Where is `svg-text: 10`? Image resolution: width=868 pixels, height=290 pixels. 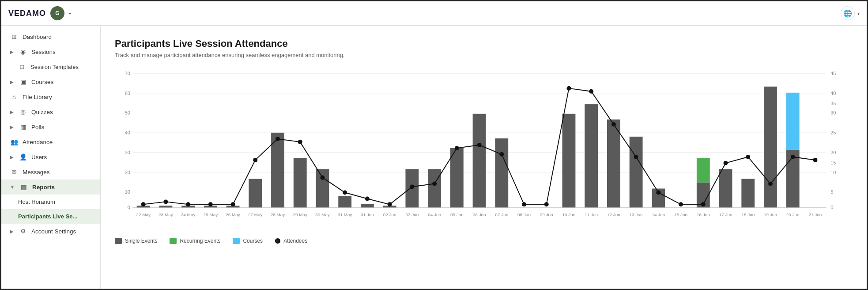
svg-text: 10 is located at coordinates (128, 192).